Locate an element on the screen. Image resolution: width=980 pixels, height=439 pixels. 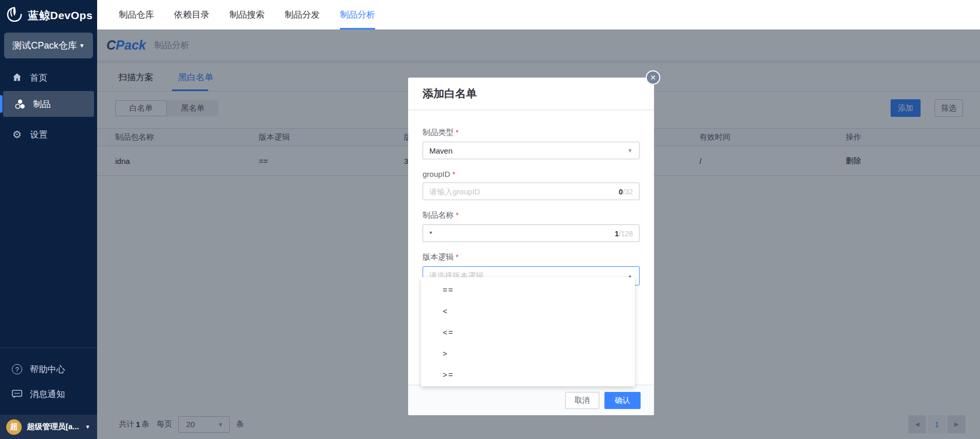
app-logo: 蓝鲸DevOps is located at coordinates (49, 16).